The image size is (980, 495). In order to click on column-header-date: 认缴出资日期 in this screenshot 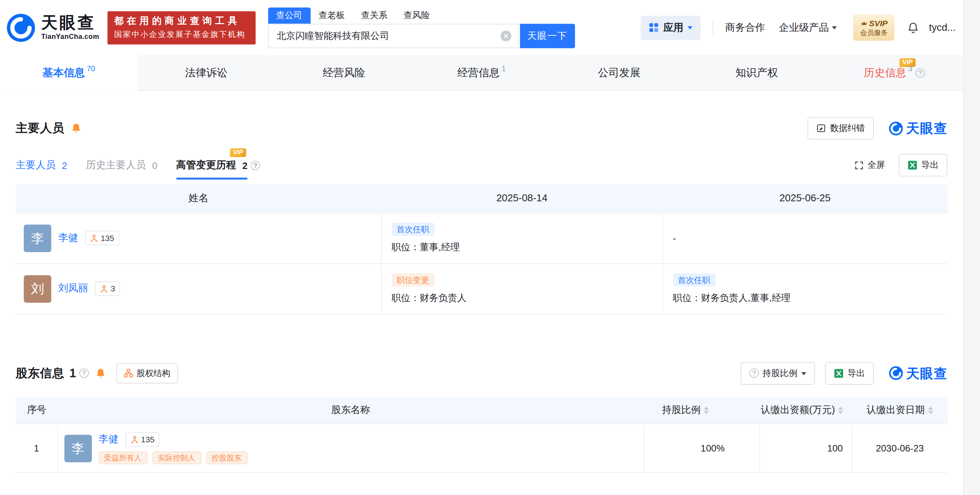, I will do `click(900, 410)`.